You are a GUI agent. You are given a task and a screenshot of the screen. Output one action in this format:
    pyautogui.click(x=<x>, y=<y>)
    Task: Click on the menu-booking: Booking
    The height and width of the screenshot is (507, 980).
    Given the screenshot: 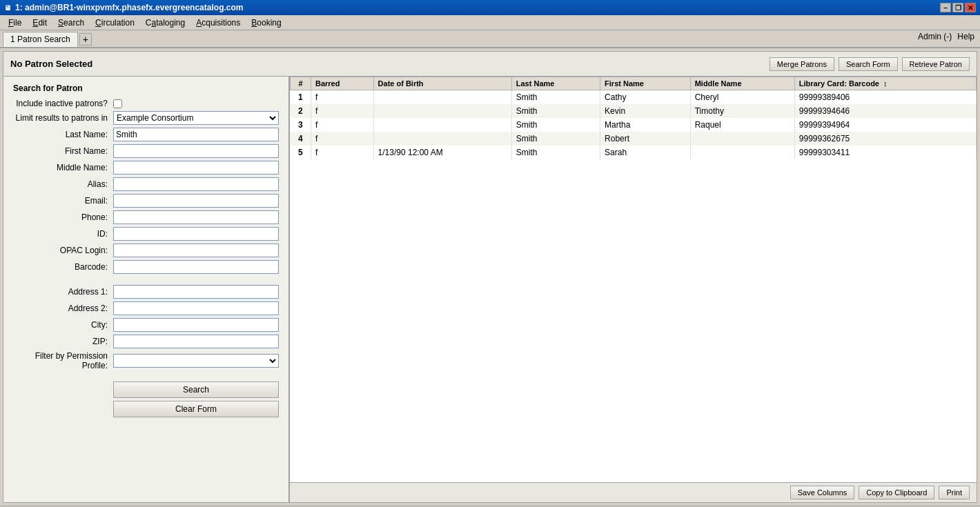 What is the action you would take?
    pyautogui.click(x=266, y=23)
    